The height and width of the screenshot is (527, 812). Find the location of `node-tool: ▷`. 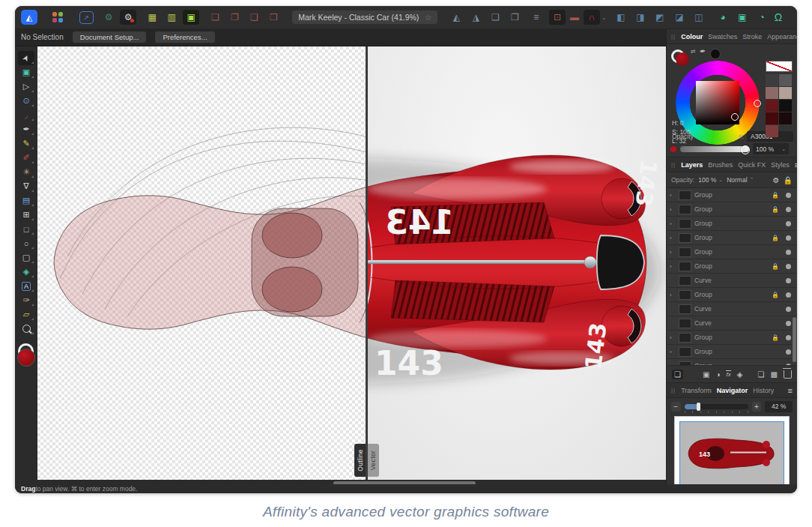

node-tool: ▷ is located at coordinates (26, 87).